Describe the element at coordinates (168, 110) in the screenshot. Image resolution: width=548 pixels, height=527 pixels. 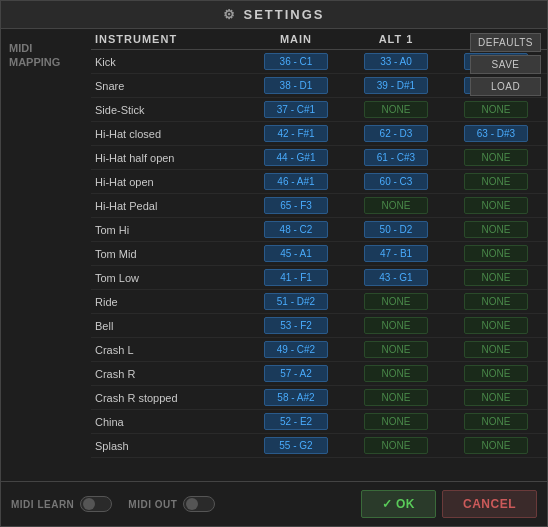
I see `instrument-name: Side-Stick` at that location.